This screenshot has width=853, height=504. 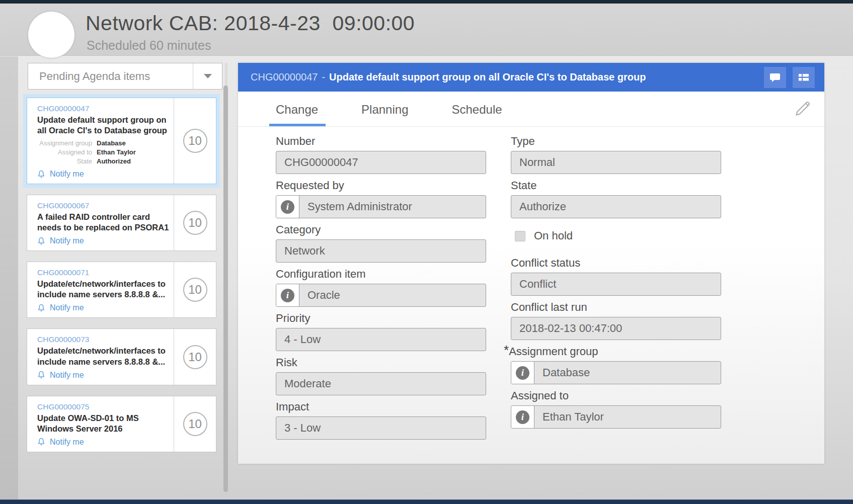 I want to click on form-row: Impact 3 - Low, so click(x=381, y=420).